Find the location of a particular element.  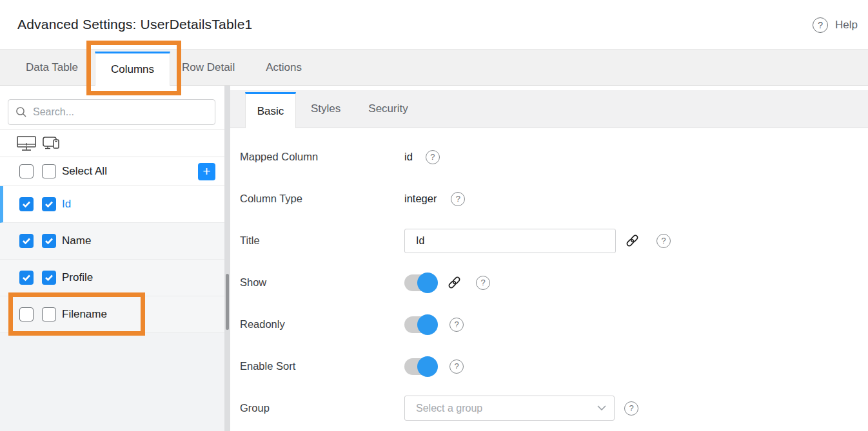

title-row: Title ? is located at coordinates (549, 241).